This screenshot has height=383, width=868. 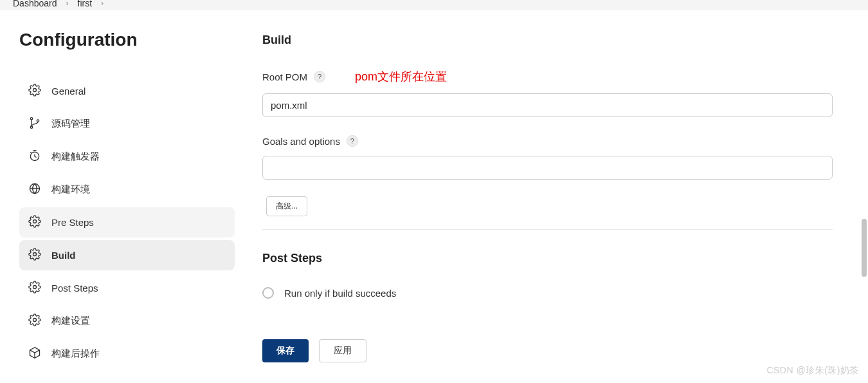 What do you see at coordinates (287, 206) in the screenshot?
I see `advanced-button: 高级...` at bounding box center [287, 206].